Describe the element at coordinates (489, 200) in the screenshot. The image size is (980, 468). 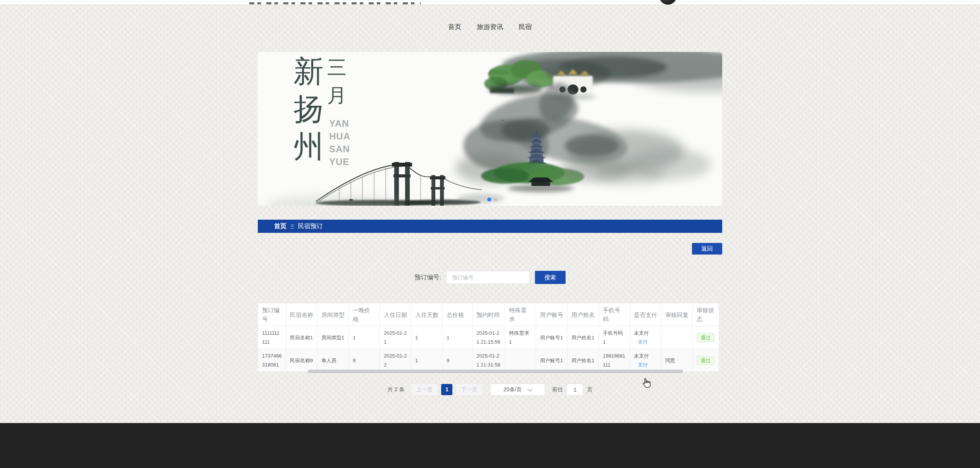
I see `carousel-dot-active` at that location.